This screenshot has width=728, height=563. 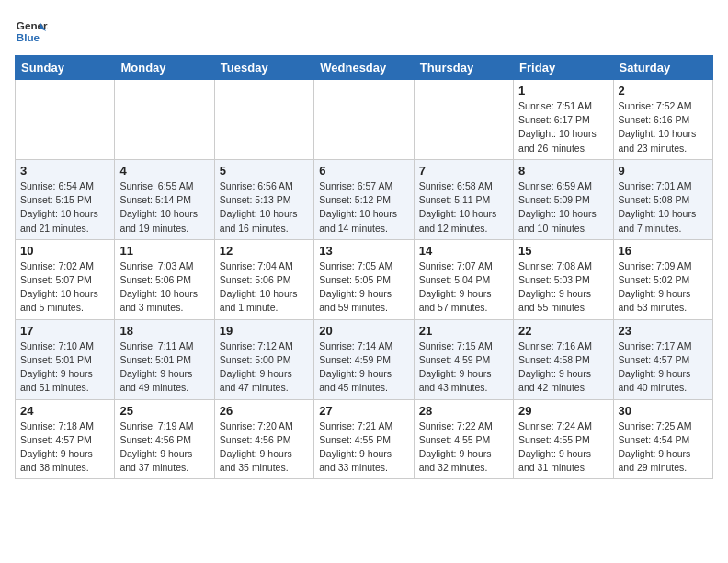 What do you see at coordinates (463, 331) in the screenshot?
I see `day-number: 21` at bounding box center [463, 331].